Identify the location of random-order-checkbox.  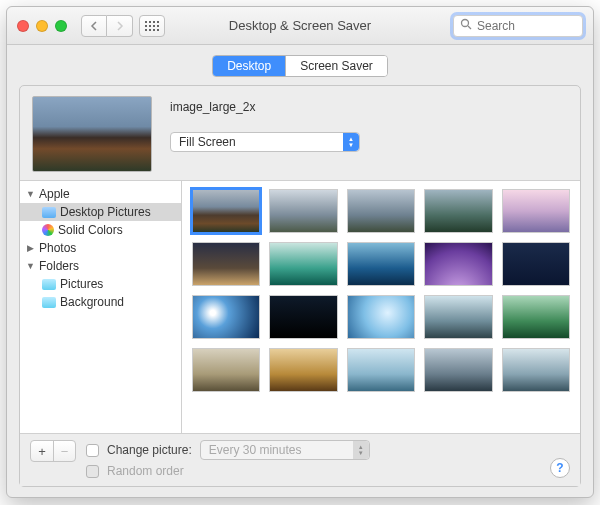
(92, 472).